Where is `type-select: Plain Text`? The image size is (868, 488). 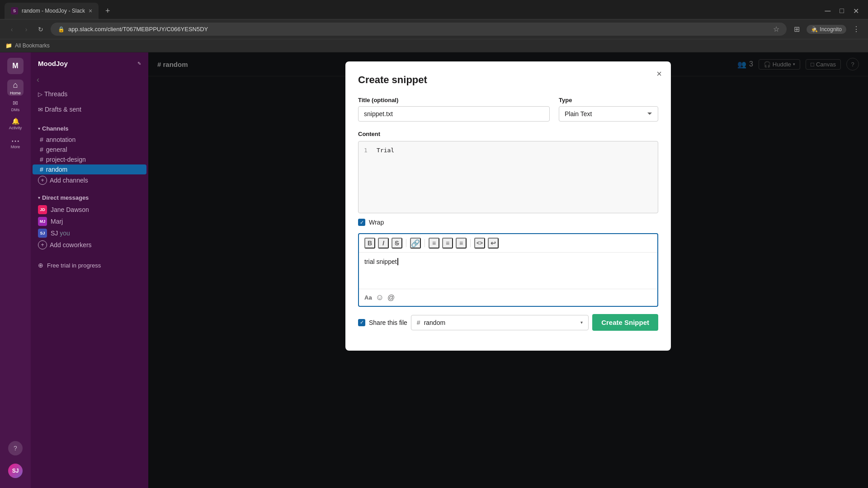 type-select: Plain Text is located at coordinates (609, 114).